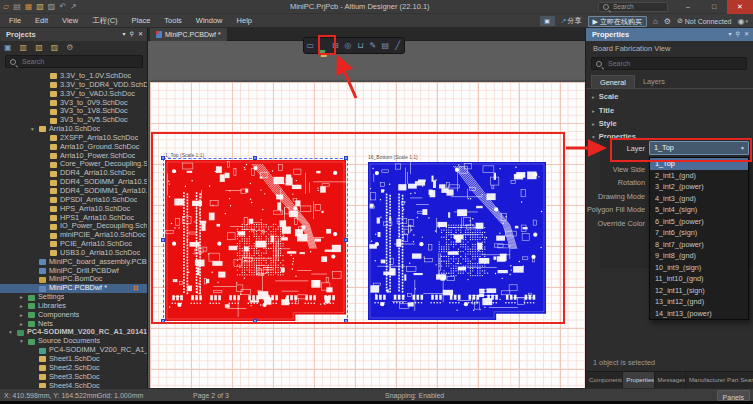 Image resolution: width=753 pixels, height=404 pixels. What do you see at coordinates (6, 7) in the screenshot?
I see `new-document-icon: ▱` at bounding box center [6, 7].